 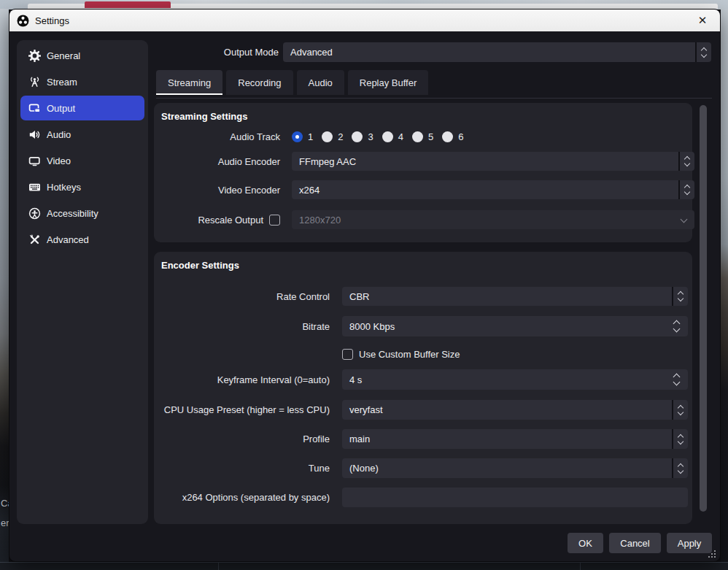 What do you see at coordinates (425, 220) in the screenshot?
I see `rescale-output-row: Rescale Output 1280x720` at bounding box center [425, 220].